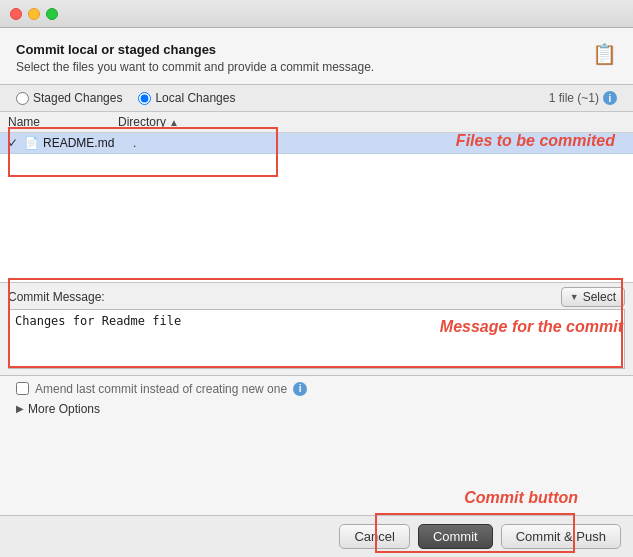 The image size is (633, 557). What do you see at coordinates (174, 122) in the screenshot?
I see `sort-arrow-icon: ▲` at bounding box center [174, 122].